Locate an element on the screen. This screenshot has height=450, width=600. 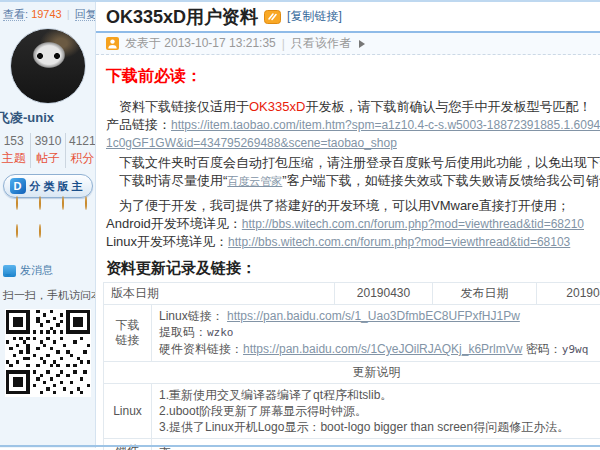
discuz-logo-icon: D is located at coordinates (18, 186).